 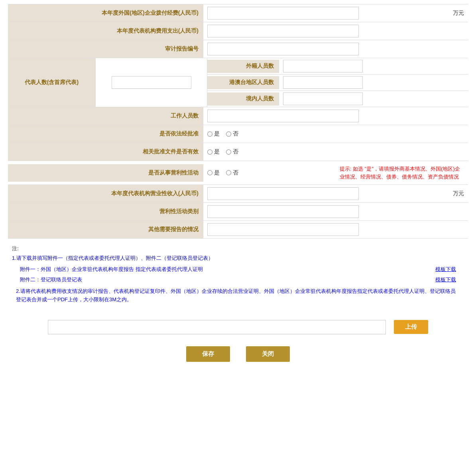 What do you see at coordinates (238, 354) in the screenshot?
I see `bottom-buttons: 保存 关闭` at bounding box center [238, 354].